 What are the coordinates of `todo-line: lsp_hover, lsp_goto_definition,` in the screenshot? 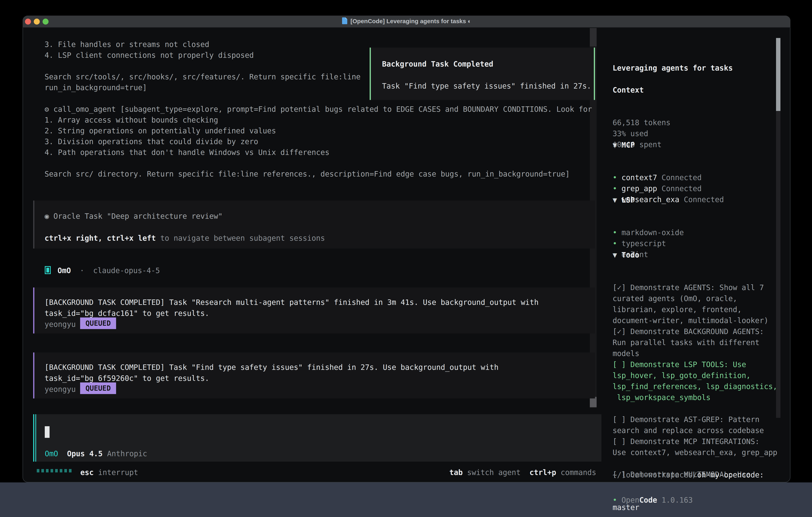 It's located at (695, 376).